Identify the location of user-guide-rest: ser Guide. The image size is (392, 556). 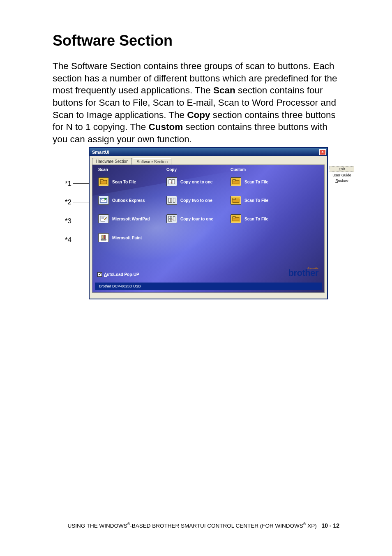
(344, 175).